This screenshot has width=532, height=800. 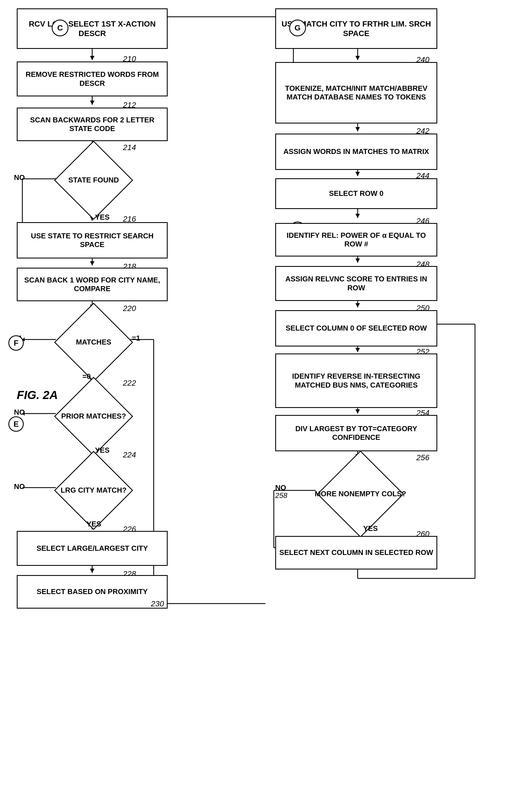 I want to click on box-select-large-city: SELECT LARGE/LARGEST CITY, so click(x=92, y=548).